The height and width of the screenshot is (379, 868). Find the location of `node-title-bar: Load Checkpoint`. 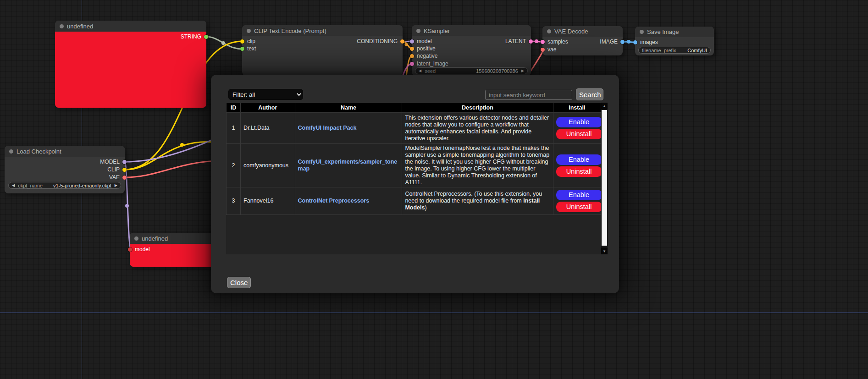

node-title-bar: Load Checkpoint is located at coordinates (65, 151).